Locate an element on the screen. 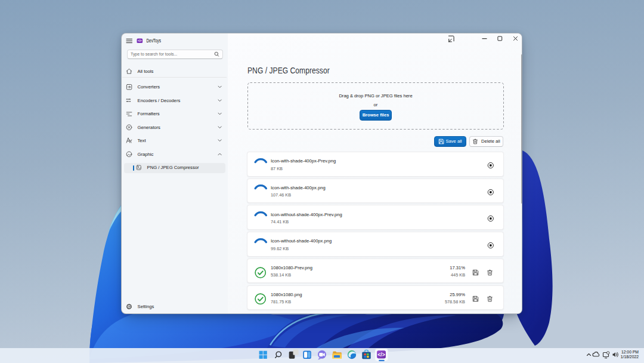  svg-text: 1/18/2022 is located at coordinates (630, 357).